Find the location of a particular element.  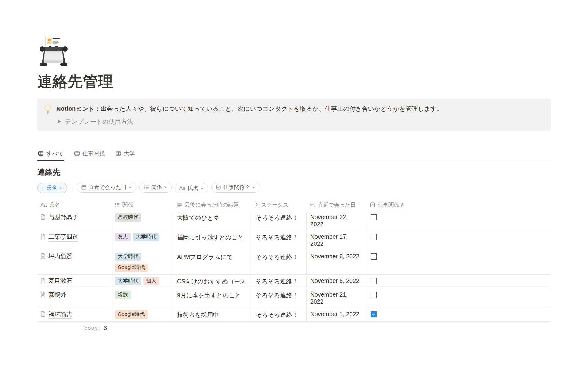

last-met-date-cell: November 17, 2022 is located at coordinates (336, 240).